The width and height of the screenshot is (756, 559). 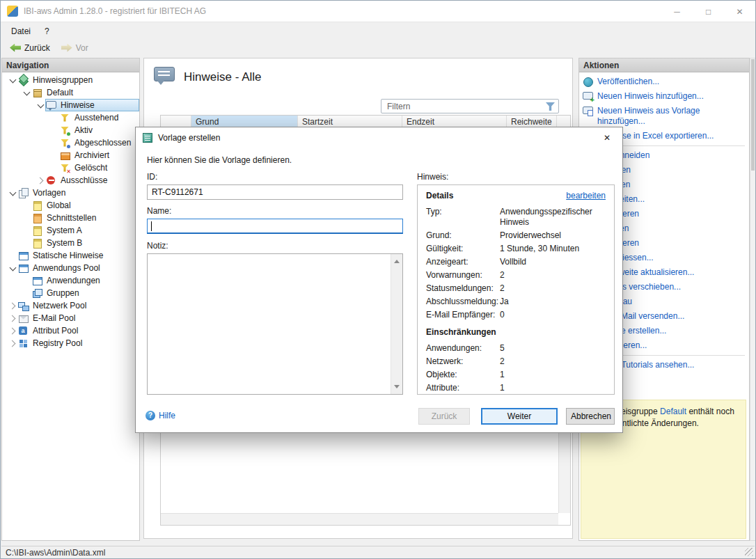 I want to click on notiz-textarea, so click(x=275, y=324).